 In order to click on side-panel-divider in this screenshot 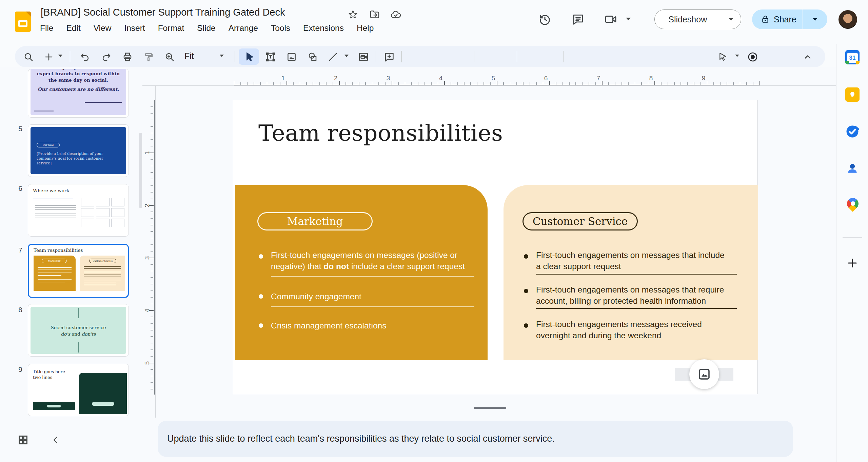, I will do `click(852, 237)`.